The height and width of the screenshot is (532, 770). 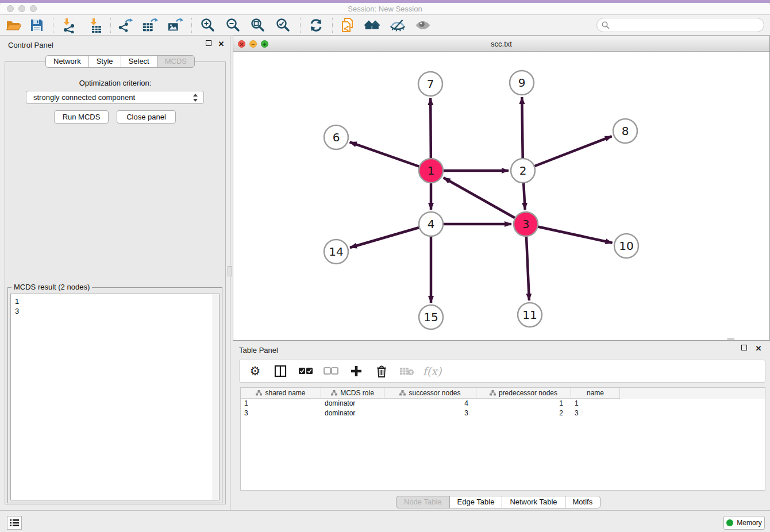 What do you see at coordinates (208, 25) in the screenshot?
I see `zoom-in-button` at bounding box center [208, 25].